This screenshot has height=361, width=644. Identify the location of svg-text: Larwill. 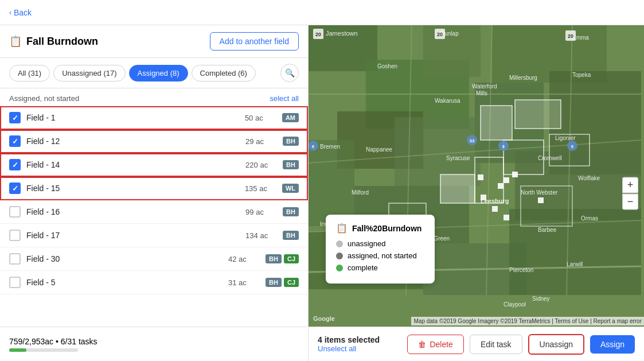
(575, 264).